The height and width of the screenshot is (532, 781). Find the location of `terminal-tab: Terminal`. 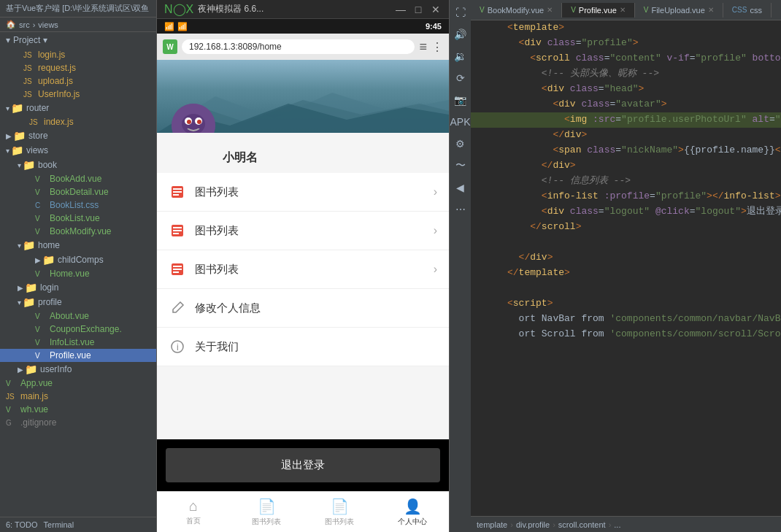

terminal-tab: Terminal is located at coordinates (59, 525).